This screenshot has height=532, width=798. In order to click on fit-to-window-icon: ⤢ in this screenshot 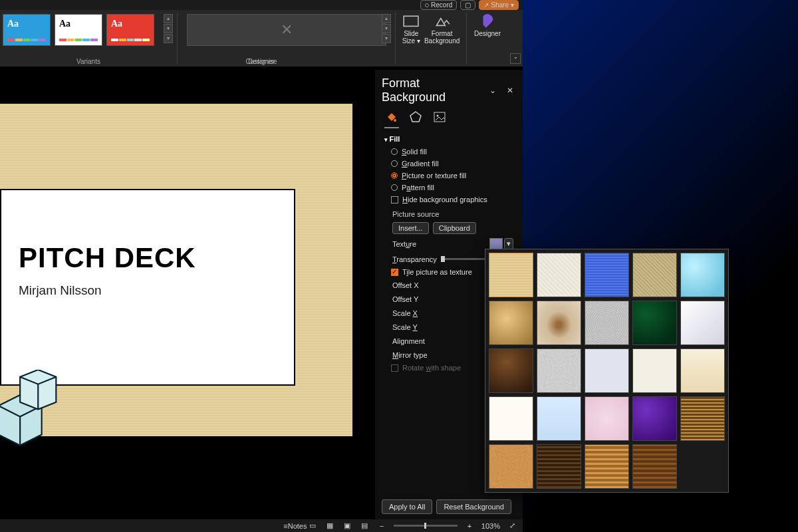, I will do `click(512, 526)`.